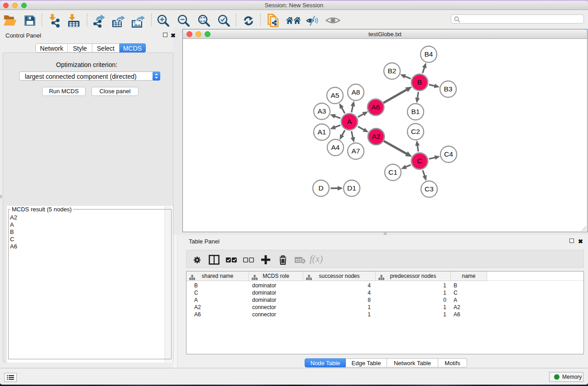 Image resolution: width=588 pixels, height=386 pixels. I want to click on svg-text: A5, so click(335, 95).